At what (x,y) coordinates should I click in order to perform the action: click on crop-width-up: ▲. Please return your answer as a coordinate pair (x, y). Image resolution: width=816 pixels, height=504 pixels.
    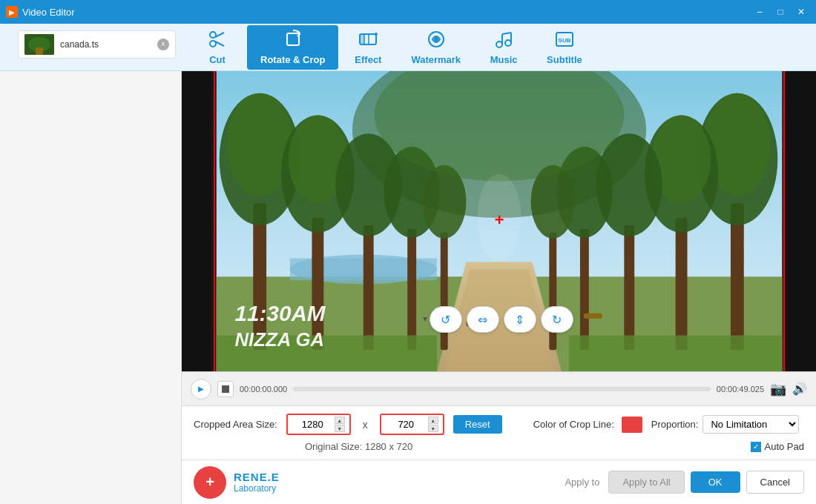
    Looking at the image, I should click on (340, 420).